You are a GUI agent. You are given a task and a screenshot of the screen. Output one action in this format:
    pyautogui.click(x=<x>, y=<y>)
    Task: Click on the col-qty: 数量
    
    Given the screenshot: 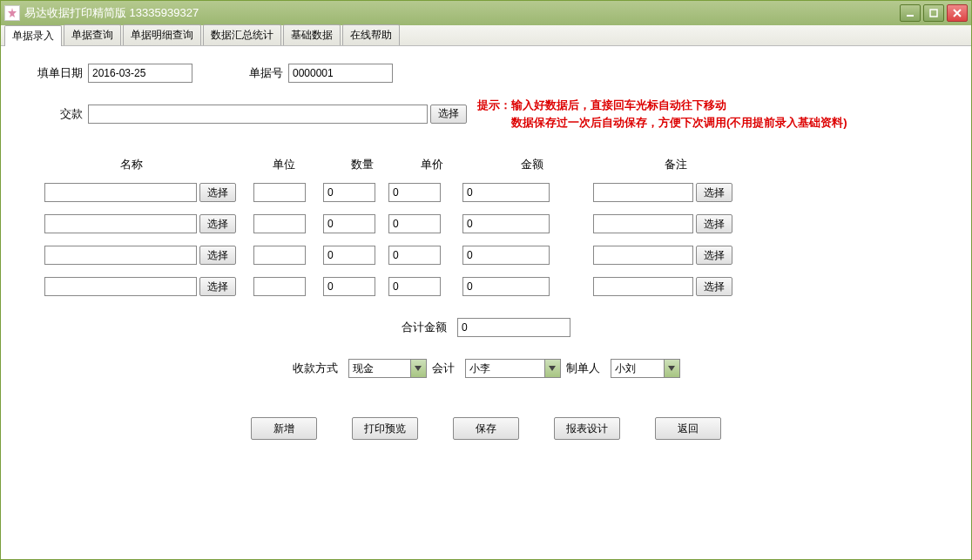 What is the action you would take?
    pyautogui.click(x=362, y=165)
    